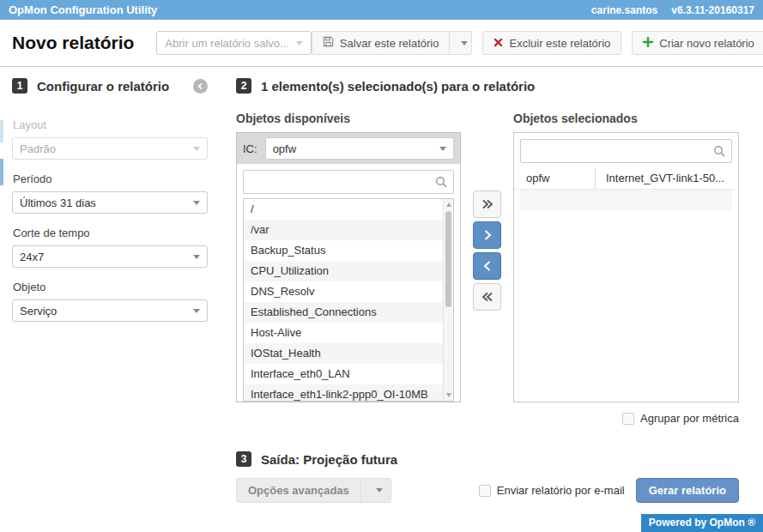 This screenshot has height=532, width=763. What do you see at coordinates (2, 172) in the screenshot?
I see `left-edge-scroll-strip` at bounding box center [2, 172].